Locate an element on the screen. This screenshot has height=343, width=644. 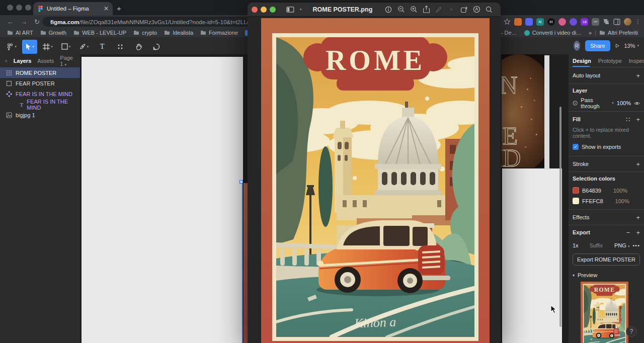
zoom-in-icon is located at coordinates (414, 9).